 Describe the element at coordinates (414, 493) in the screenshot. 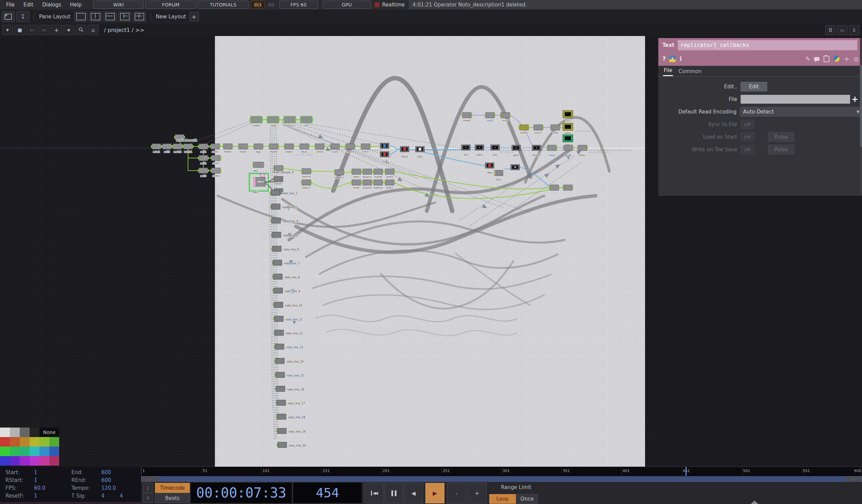

I see `play-reverse-button: ◀` at that location.